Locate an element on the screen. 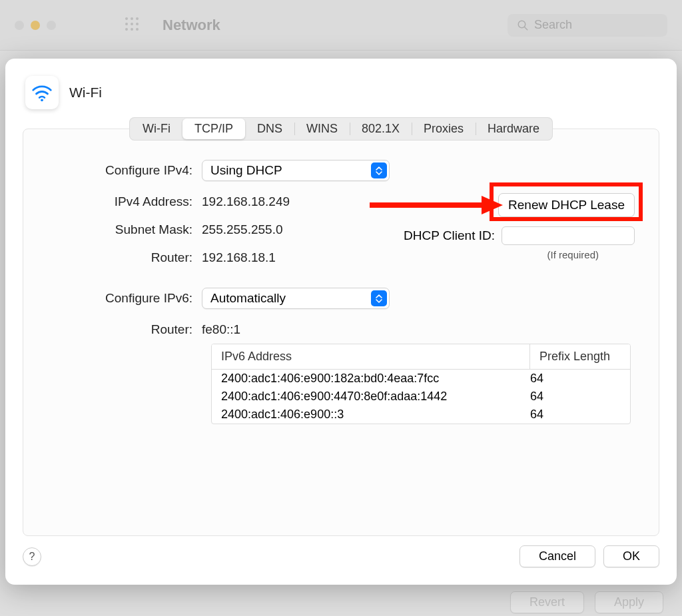 The height and width of the screenshot is (616, 682). nav-arrows is located at coordinates (95, 25).